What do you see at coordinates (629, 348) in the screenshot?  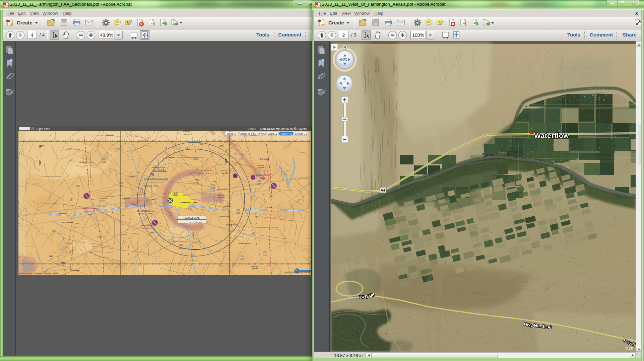 I see `svg-text: © 20` at bounding box center [629, 348].